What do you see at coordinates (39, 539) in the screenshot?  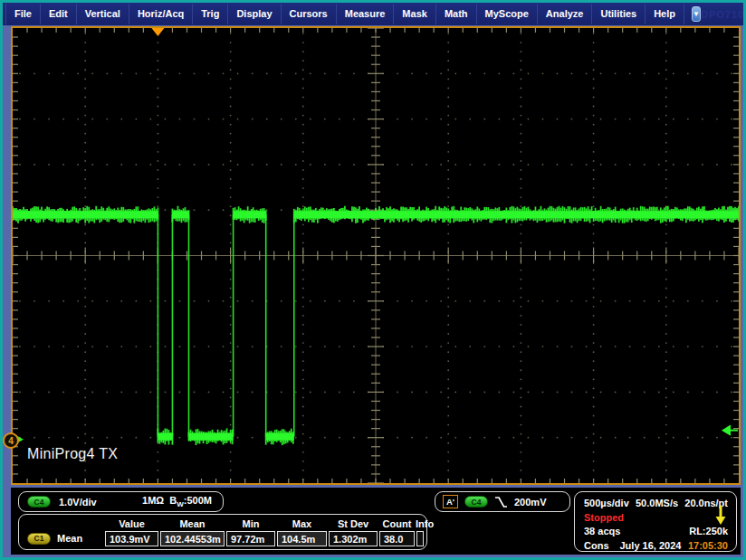 I see `channel1-badge: C1` at bounding box center [39, 539].